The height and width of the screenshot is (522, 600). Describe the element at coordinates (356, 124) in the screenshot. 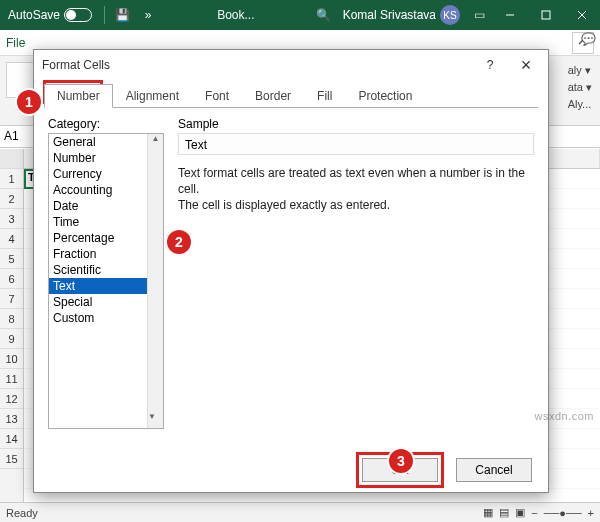

I see `sample-label: Sample` at that location.